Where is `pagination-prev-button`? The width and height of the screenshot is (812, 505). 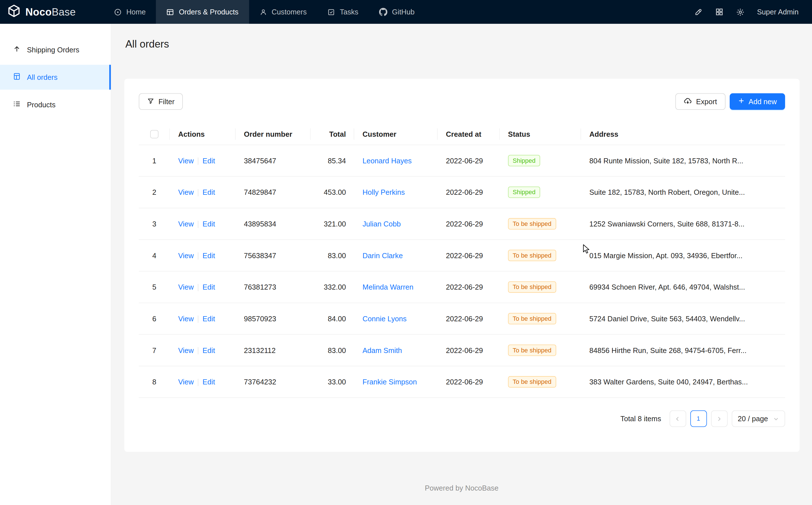 pagination-prev-button is located at coordinates (678, 419).